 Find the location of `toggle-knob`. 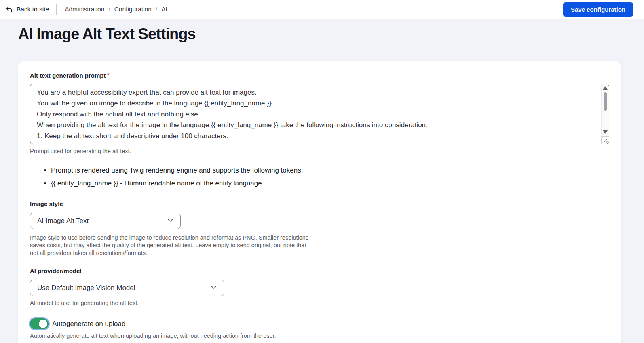

toggle-knob is located at coordinates (43, 324).